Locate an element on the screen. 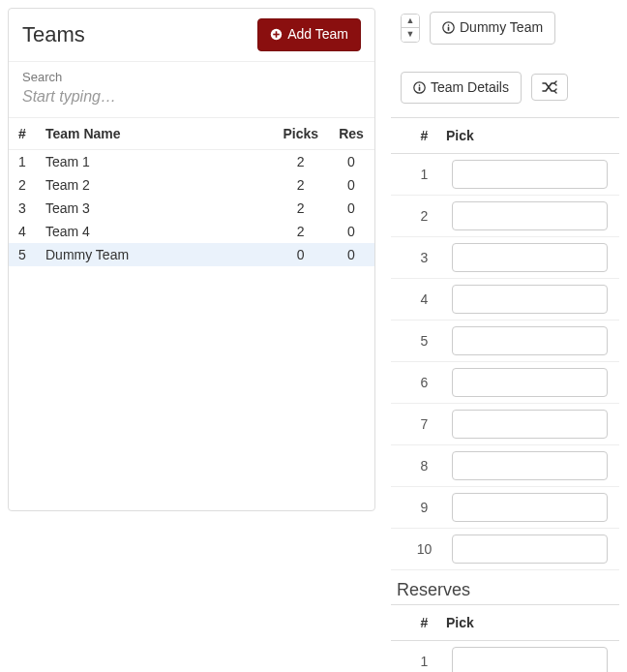 The image size is (627, 672). col-name-header: Team Name is located at coordinates (155, 134).